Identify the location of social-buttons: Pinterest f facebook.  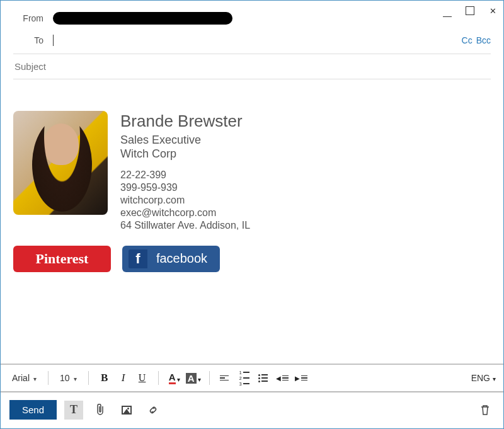
(252, 259).